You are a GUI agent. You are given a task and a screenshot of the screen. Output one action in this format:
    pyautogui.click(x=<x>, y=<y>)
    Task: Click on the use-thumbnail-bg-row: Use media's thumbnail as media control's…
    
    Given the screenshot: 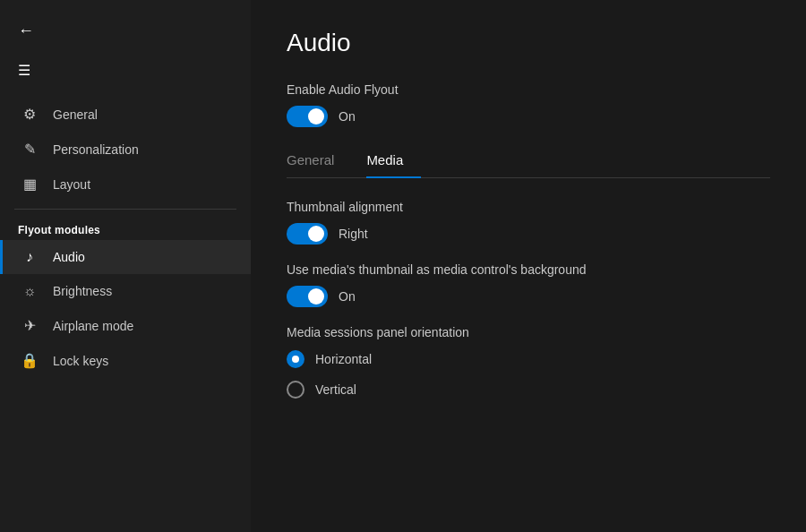 What is the action you would take?
    pyautogui.click(x=528, y=285)
    